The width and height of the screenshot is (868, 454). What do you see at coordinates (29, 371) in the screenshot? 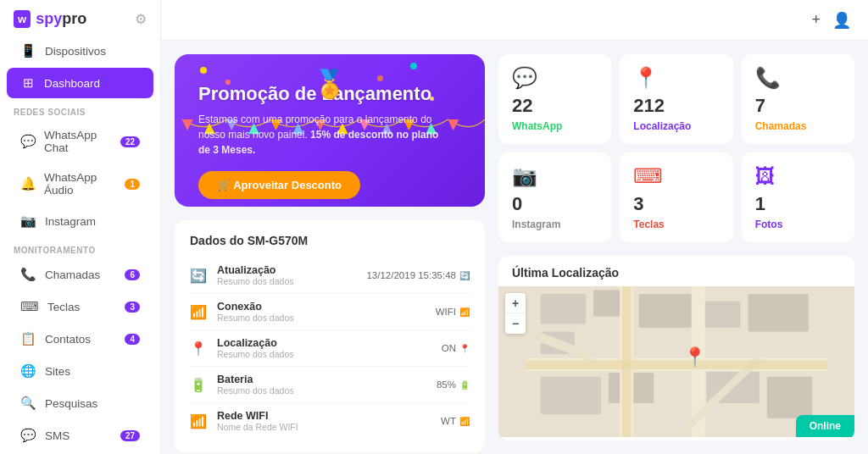
I see `web-icon: 🌐` at bounding box center [29, 371].